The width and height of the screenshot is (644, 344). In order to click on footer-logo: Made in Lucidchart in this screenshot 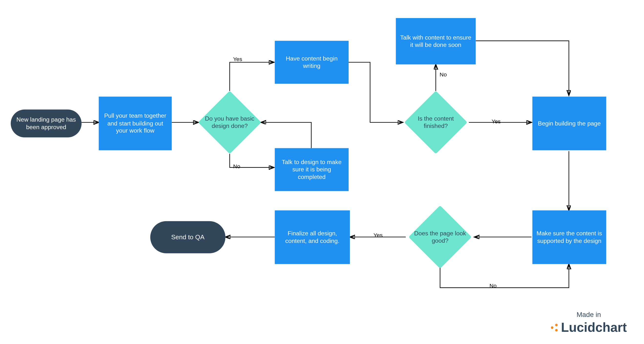, I will do `click(589, 323)`.